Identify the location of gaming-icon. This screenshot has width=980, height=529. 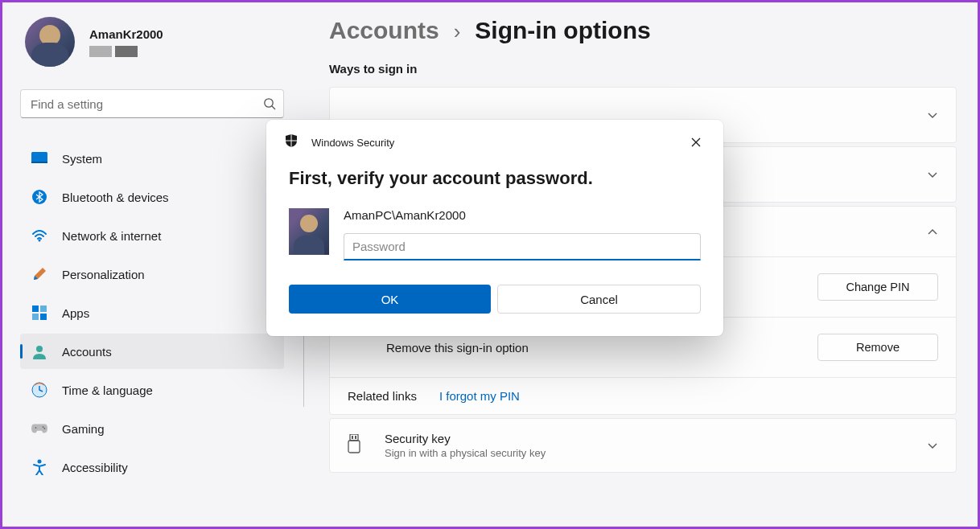
(39, 429).